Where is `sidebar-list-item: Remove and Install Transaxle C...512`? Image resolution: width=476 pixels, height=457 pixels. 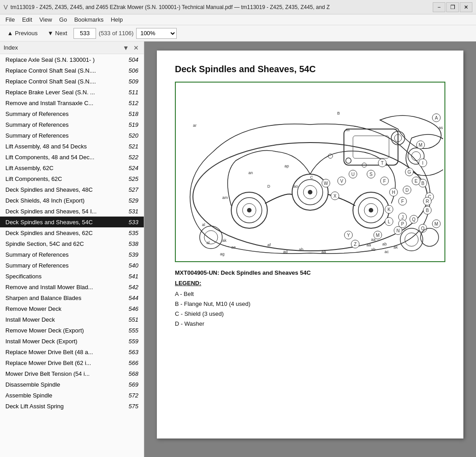 sidebar-list-item: Remove and Install Transaxle C...512 is located at coordinates (72, 103).